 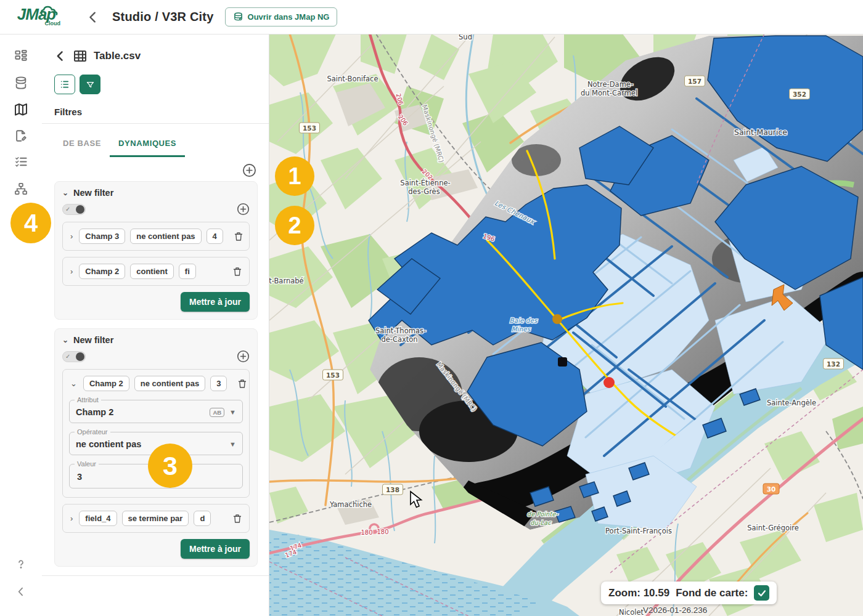 What do you see at coordinates (170, 466) in the screenshot?
I see `annotation-circle-3: 3` at bounding box center [170, 466].